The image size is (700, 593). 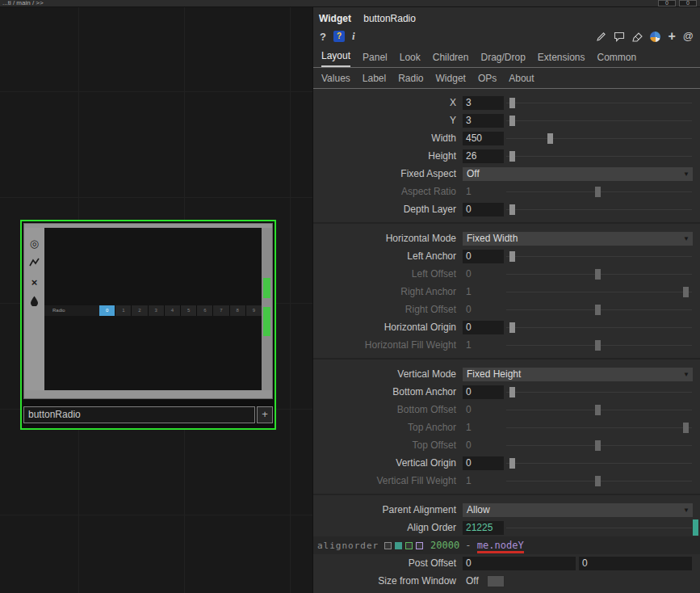 What do you see at coordinates (667, 3) in the screenshot?
I see `topbar-button-0: 0` at bounding box center [667, 3].